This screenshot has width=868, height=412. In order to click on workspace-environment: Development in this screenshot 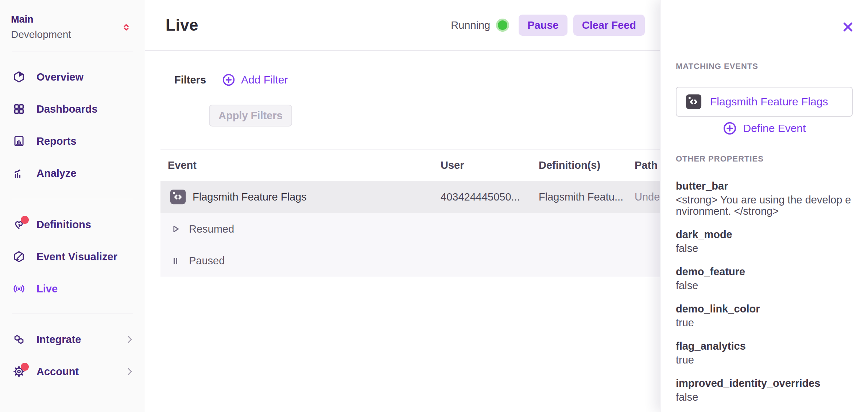, I will do `click(66, 35)`.